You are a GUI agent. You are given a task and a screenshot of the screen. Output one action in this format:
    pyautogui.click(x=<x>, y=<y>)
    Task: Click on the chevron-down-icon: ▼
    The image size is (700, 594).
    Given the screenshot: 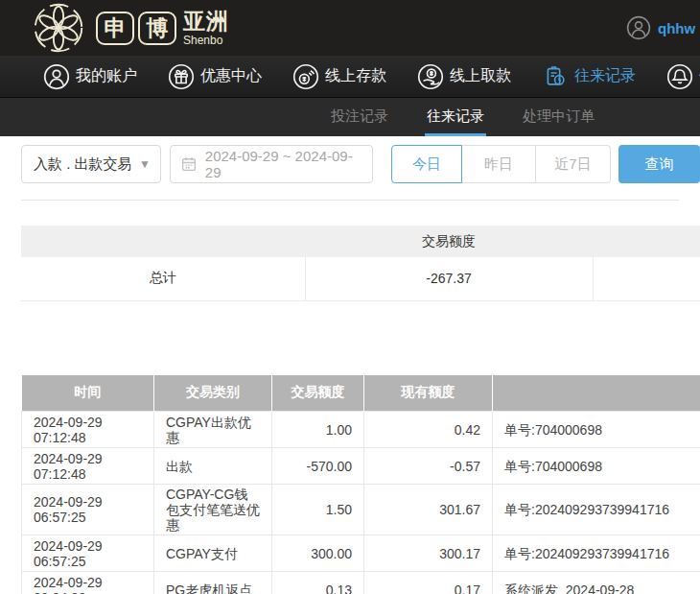 What is the action you would take?
    pyautogui.click(x=145, y=164)
    